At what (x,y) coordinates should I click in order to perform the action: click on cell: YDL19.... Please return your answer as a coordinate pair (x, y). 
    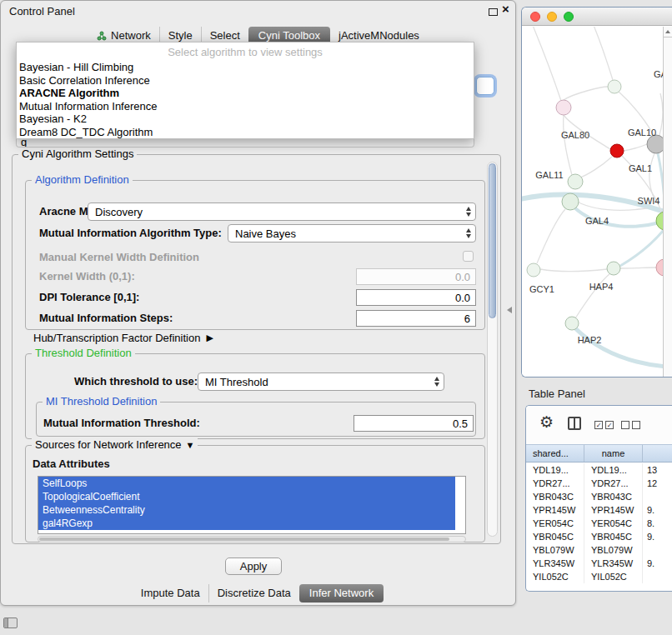
    Looking at the image, I should click on (555, 470).